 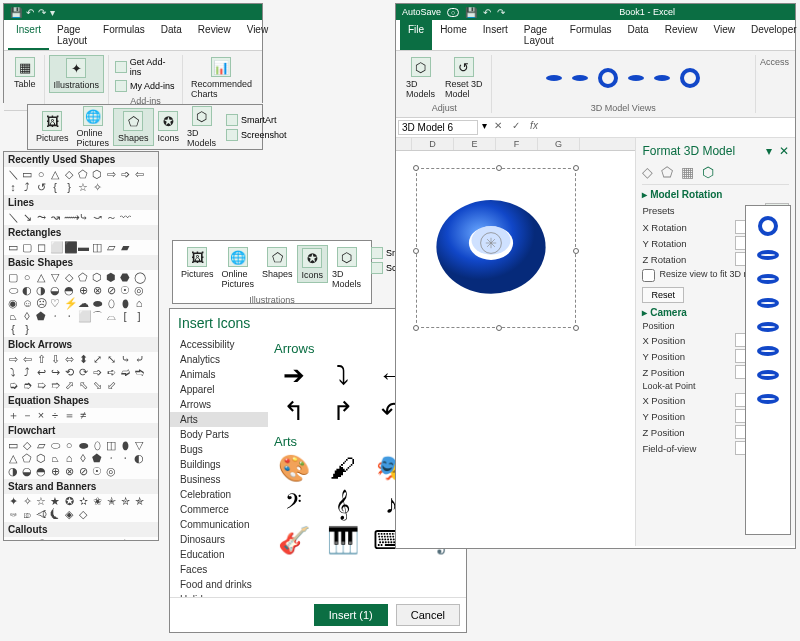 I want to click on name-box, so click(x=438, y=128).